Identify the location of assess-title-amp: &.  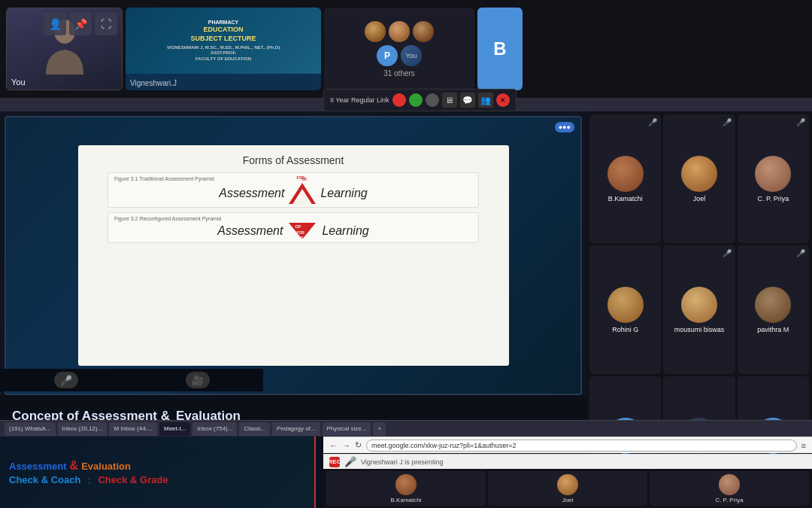
(74, 466).